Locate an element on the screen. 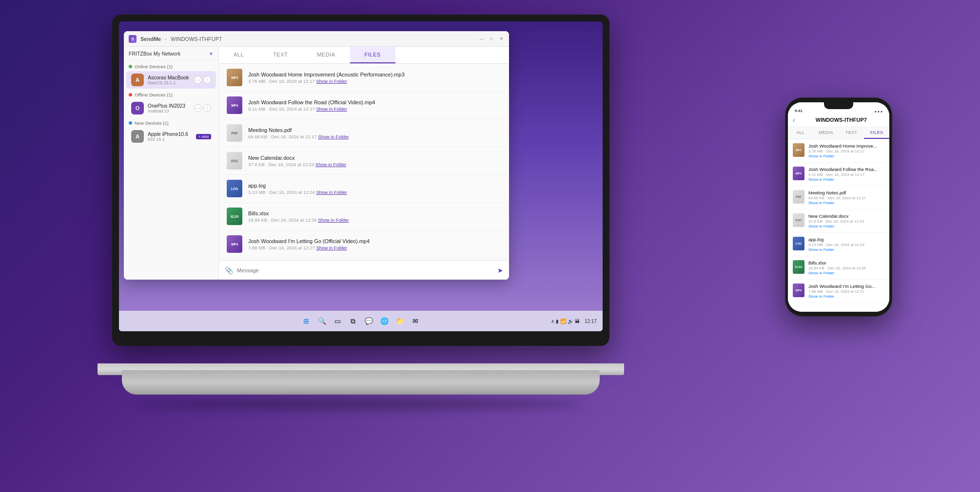 The height and width of the screenshot is (492, 980). phone-file-item-3: DOC New Calendar.docx 37.8 KB · Dec 16, … is located at coordinates (839, 221).